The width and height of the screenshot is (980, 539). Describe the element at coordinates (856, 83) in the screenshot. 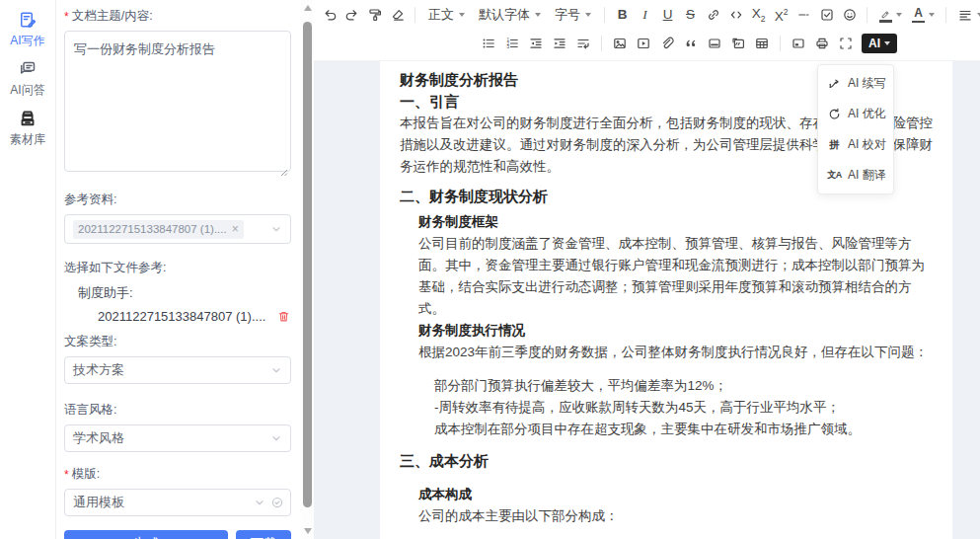

I see `menu-item-ai-continue: AI 续写` at that location.